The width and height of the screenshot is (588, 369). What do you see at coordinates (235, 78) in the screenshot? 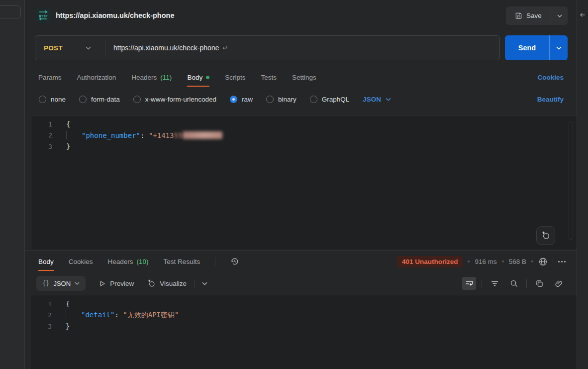
I see `tab-scripts-label: Scripts` at bounding box center [235, 78].